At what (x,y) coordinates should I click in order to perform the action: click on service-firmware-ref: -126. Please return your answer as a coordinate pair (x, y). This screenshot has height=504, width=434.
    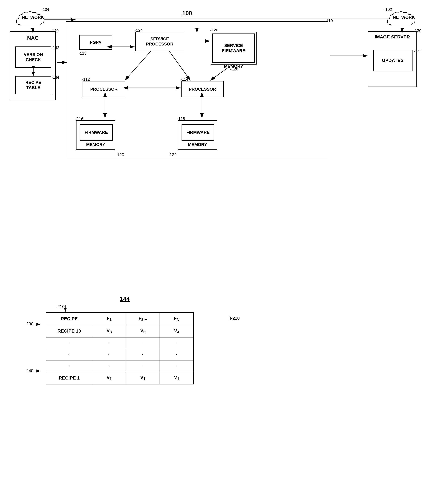
    Looking at the image, I should click on (214, 30).